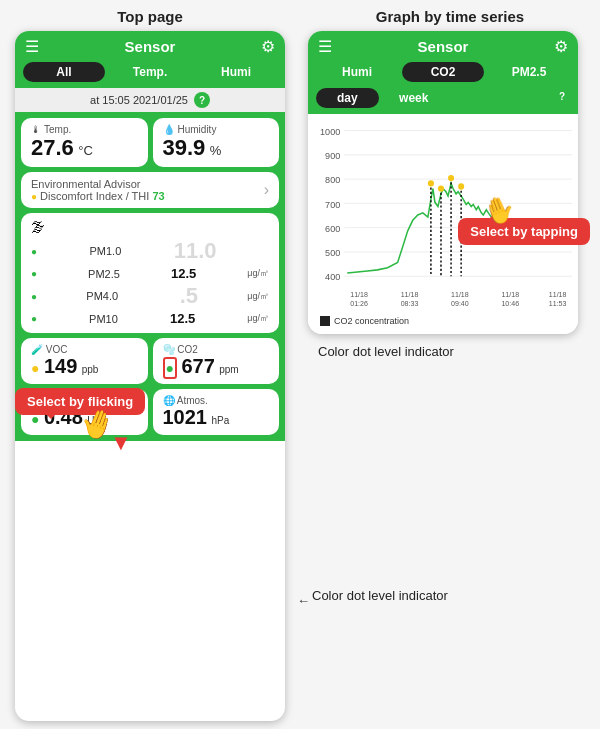  I want to click on color-dot-label: Color dot level indicator, so click(450, 352).